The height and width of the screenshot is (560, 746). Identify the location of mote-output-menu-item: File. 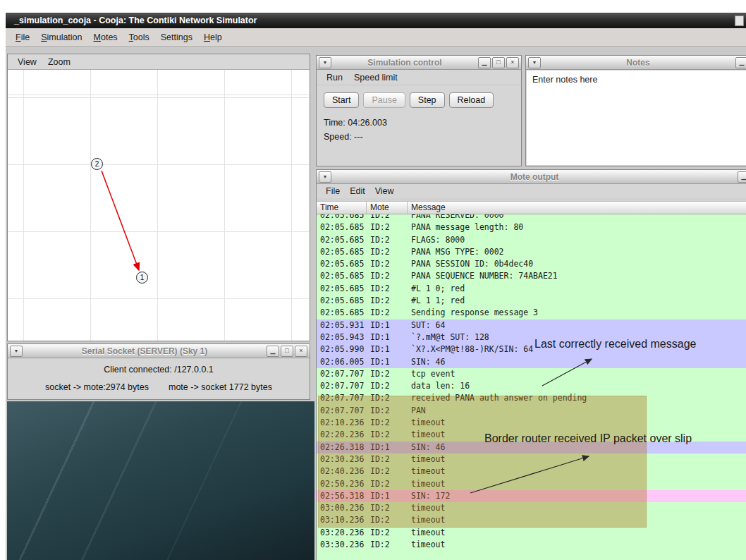
(333, 191).